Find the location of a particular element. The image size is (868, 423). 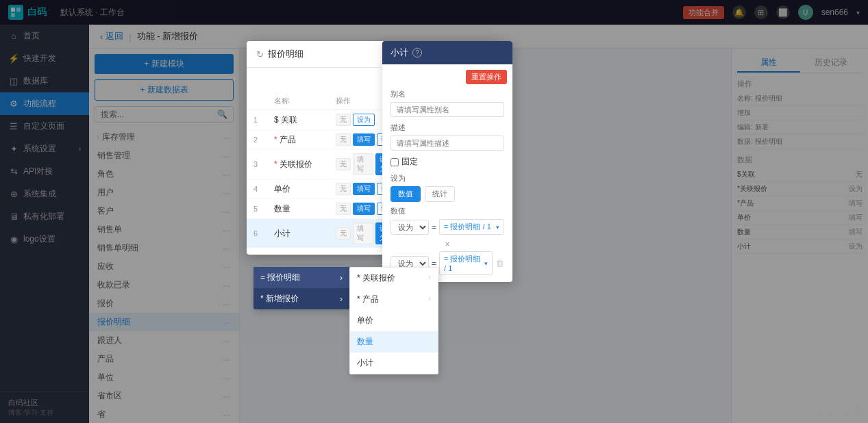

fixed-label: 固定 is located at coordinates (410, 162).